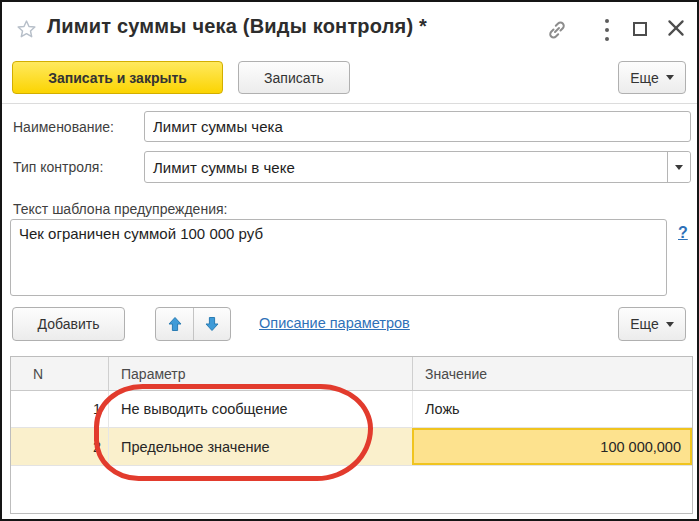 Image resolution: width=699 pixels, height=521 pixels. Describe the element at coordinates (26, 30) in the screenshot. I see `favorite-star-icon` at that location.